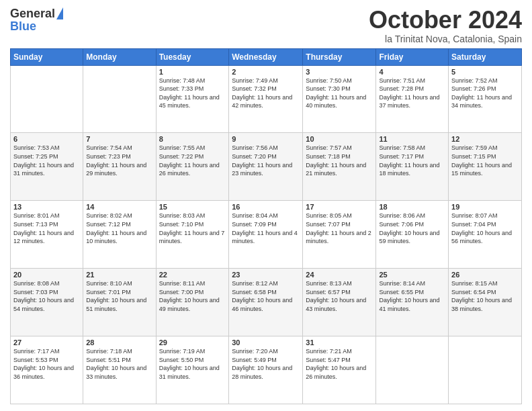 The image size is (532, 411). I want to click on day-info: Sunrise: 7:53 AM Sunset: 7:25 PM Dayligh…, so click(47, 161).